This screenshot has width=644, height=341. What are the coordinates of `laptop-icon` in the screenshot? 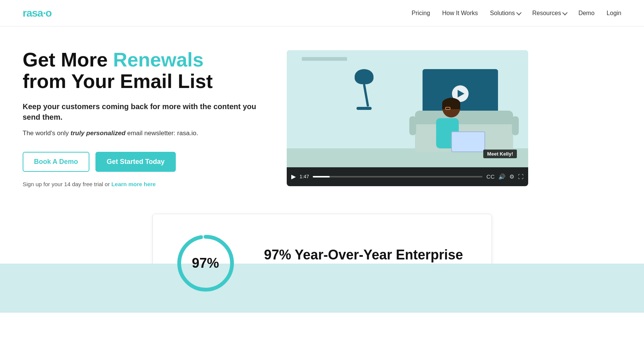 It's located at (468, 142).